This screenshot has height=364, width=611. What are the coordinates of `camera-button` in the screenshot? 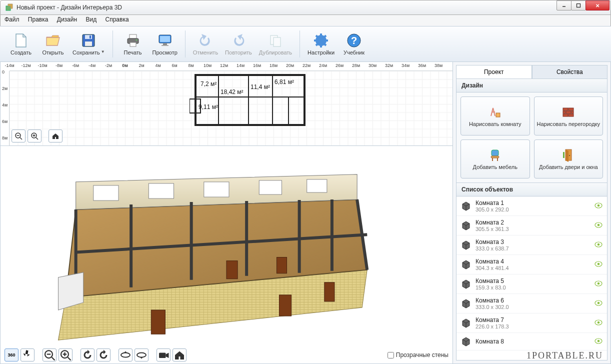 It's located at (164, 355).